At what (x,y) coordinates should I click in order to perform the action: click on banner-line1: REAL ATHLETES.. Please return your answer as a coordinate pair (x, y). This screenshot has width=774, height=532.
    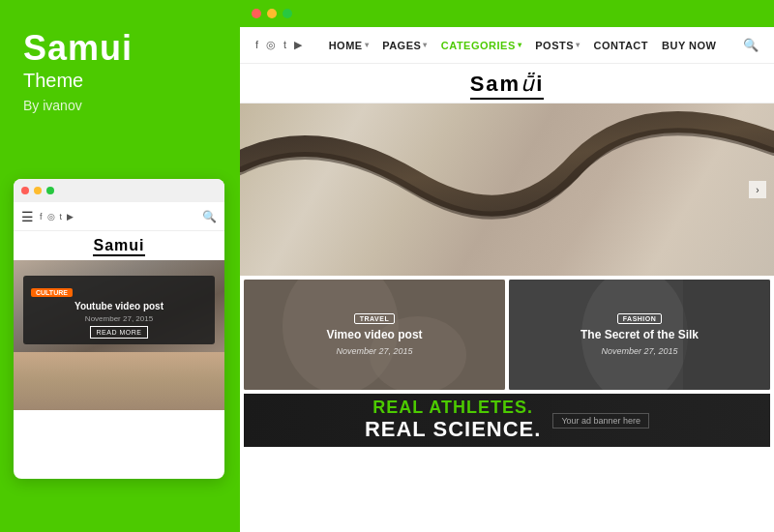
    Looking at the image, I should click on (453, 408).